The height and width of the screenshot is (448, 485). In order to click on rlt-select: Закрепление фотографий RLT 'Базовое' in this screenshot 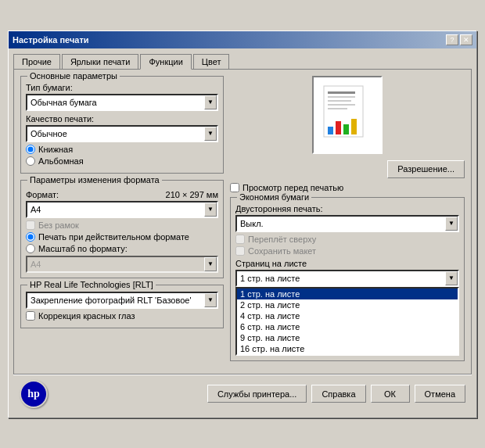, I will do `click(122, 300)`.